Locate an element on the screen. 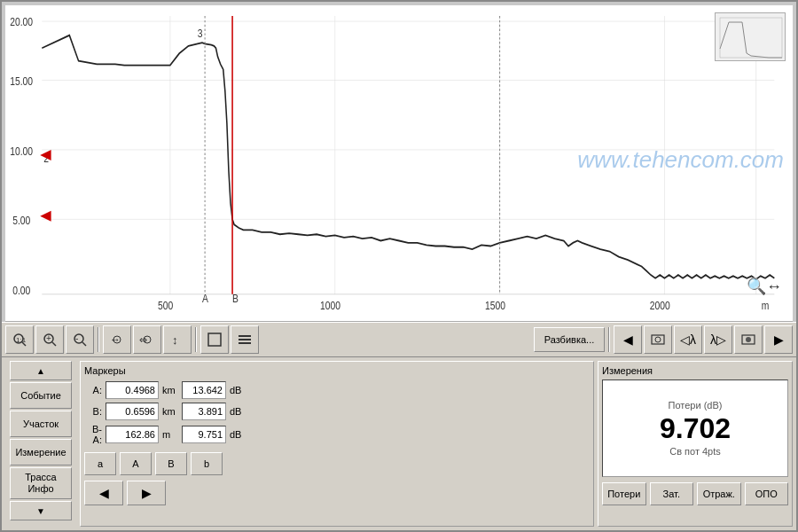  event-btn: Событие is located at coordinates (41, 395).